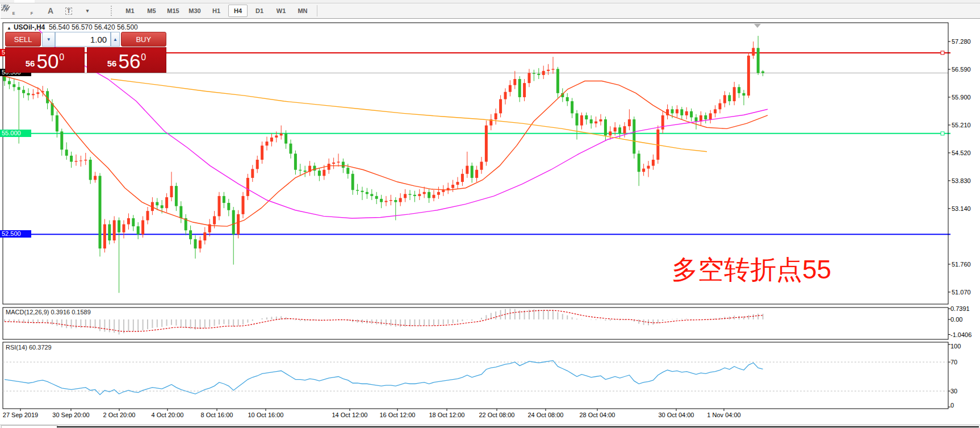 The height and width of the screenshot is (428, 980). I want to click on symbol-ohlc-values: 56.540 56.570 56.420 56.500, so click(93, 27).